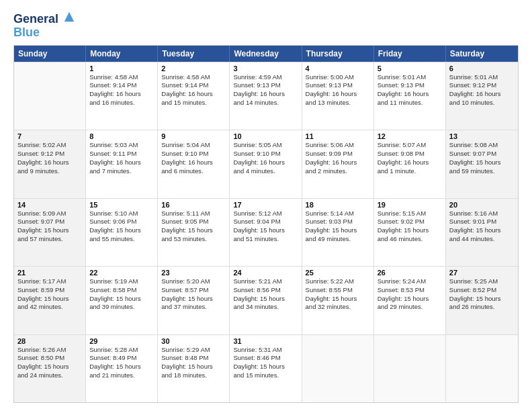  What do you see at coordinates (410, 222) in the screenshot?
I see `cell-info-line: Sunset: 9:02 PM` at bounding box center [410, 222].